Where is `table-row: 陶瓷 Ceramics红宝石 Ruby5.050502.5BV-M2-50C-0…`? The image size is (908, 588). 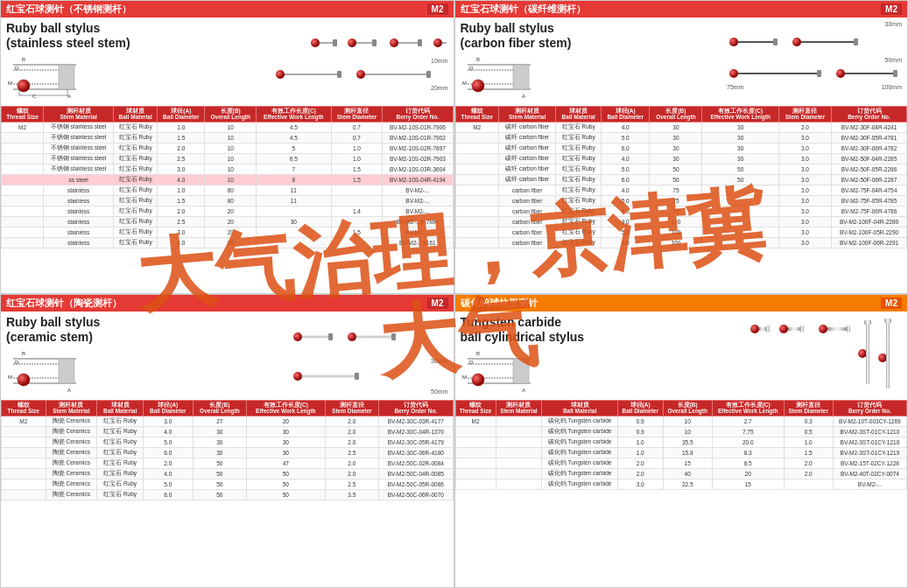 table-row: 陶瓷 Ceramics红宝石 Ruby5.050502.5BV-M2-50C-0… is located at coordinates (228, 485).